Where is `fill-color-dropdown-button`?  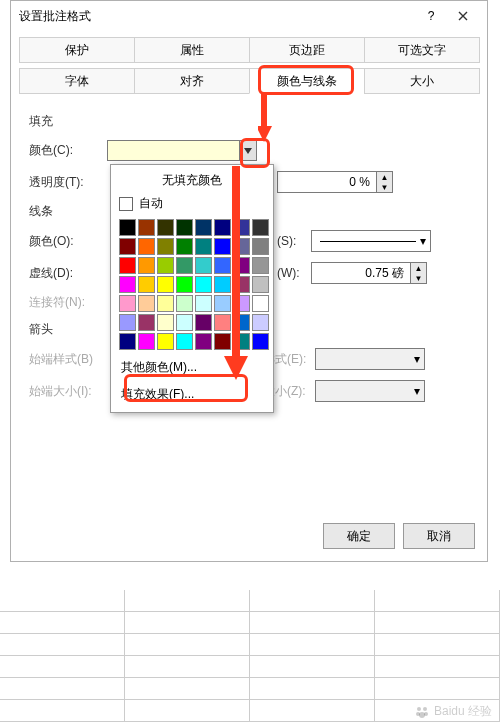
fill-color-dropdown-button is located at coordinates (248, 150).